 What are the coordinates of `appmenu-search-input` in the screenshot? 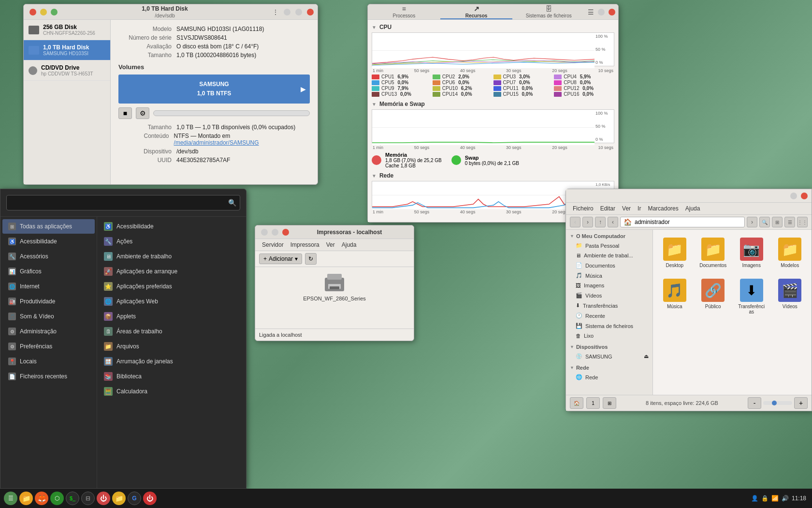 It's located at (123, 203).